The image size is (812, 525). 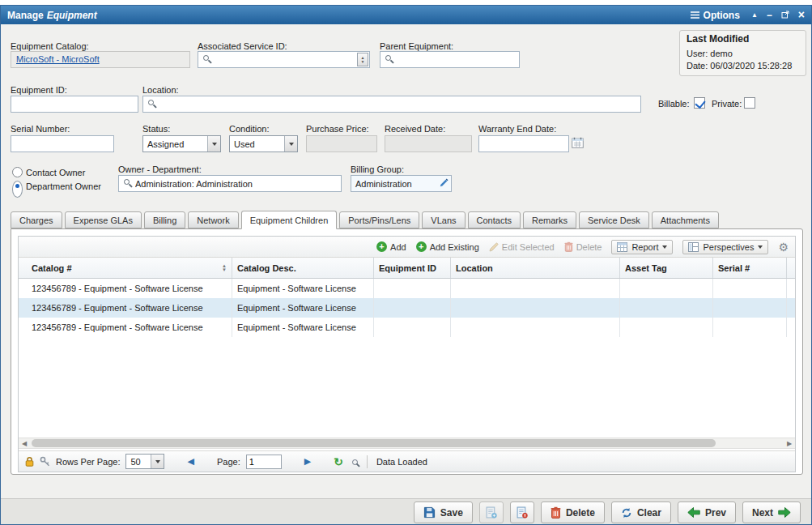 What do you see at coordinates (448, 246) in the screenshot?
I see `add-existing-button: + Add Existing` at bounding box center [448, 246].